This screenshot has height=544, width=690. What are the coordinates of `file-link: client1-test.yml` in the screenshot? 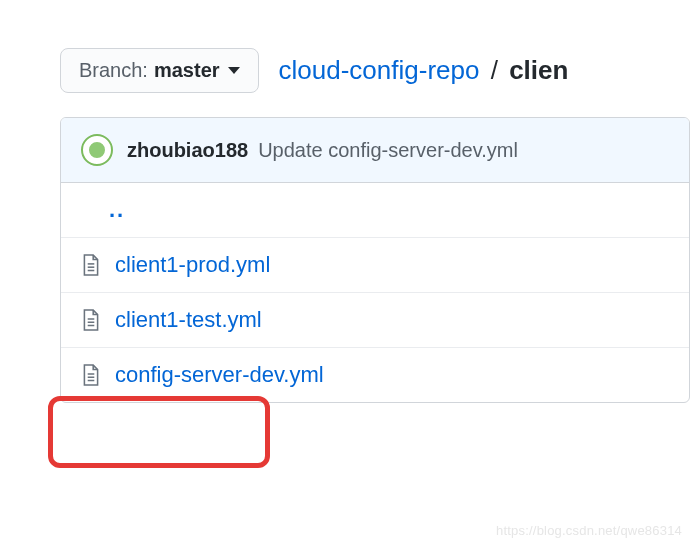 It's located at (188, 320).